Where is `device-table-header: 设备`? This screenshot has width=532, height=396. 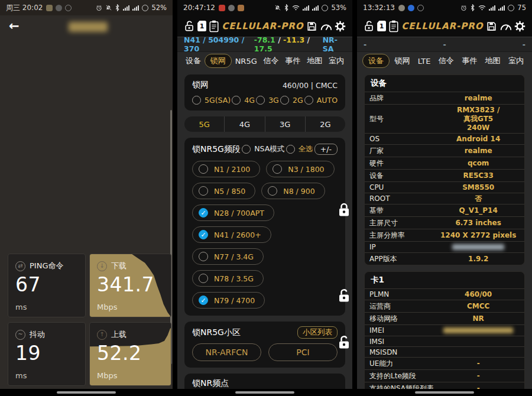
device-table-header: 设备 is located at coordinates (445, 83).